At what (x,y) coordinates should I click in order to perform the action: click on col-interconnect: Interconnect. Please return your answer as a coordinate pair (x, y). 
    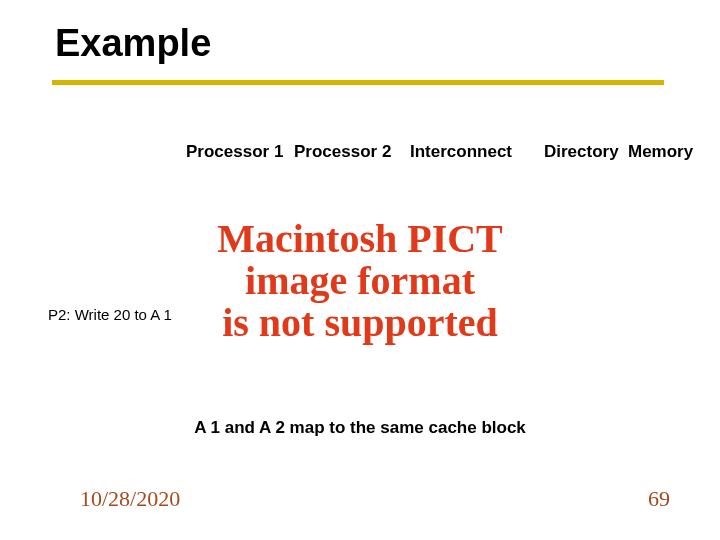
    Looking at the image, I should click on (461, 152).